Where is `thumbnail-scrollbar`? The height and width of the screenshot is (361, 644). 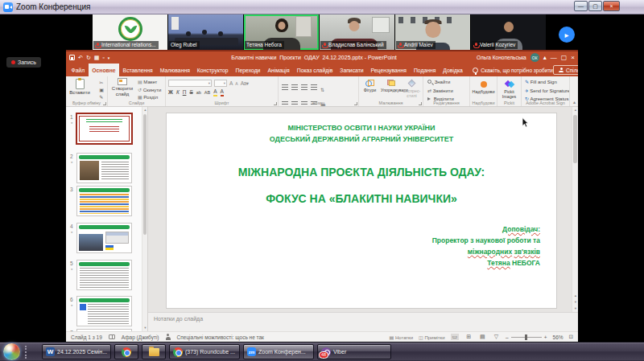
thumbnail-scrollbar is located at coordinates (145, 219).